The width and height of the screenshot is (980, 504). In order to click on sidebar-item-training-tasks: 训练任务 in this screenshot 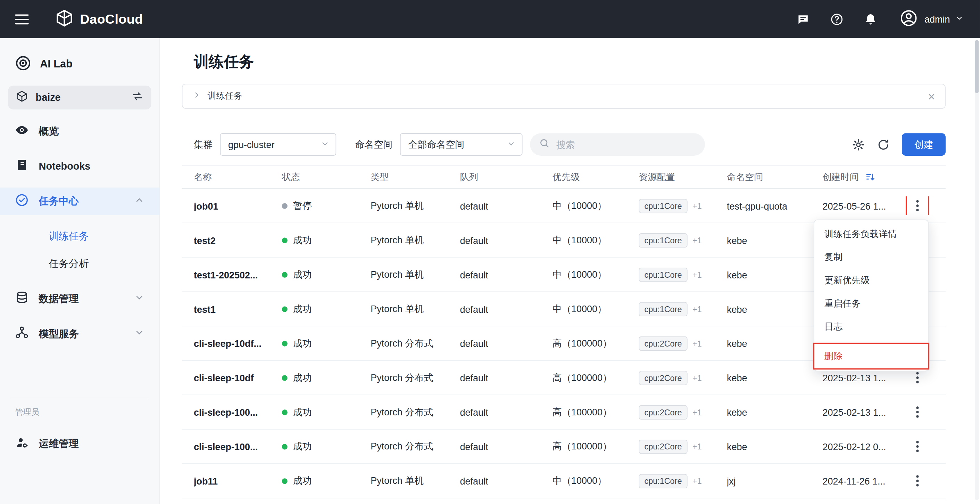, I will do `click(80, 236)`.